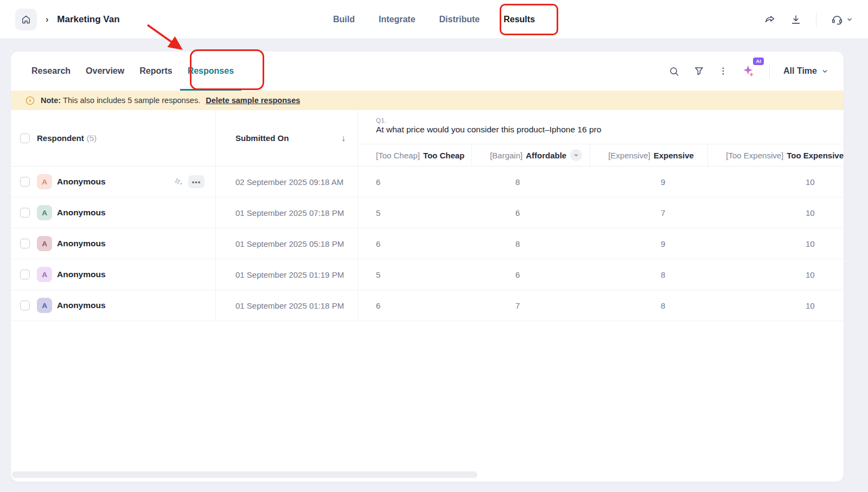  Describe the element at coordinates (601, 138) in the screenshot. I see `question-header: Q1. At what price would you consider thi…` at that location.